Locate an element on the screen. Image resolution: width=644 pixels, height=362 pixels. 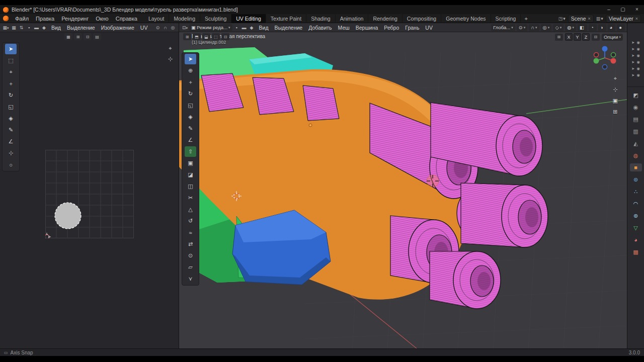
browse-viewlayer-icon: ▥▾ is located at coordinates (600, 19).